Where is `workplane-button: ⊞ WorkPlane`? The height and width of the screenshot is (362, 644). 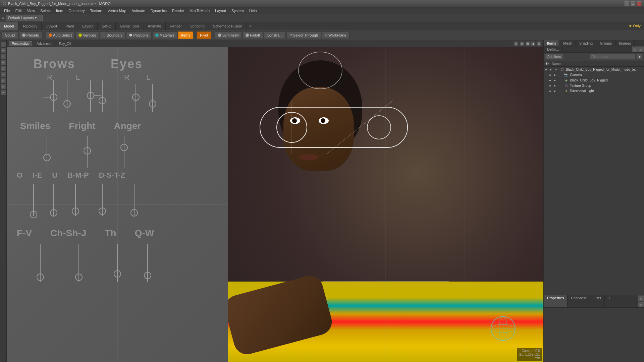
workplane-button: ⊞ WorkPlane is located at coordinates (335, 35).